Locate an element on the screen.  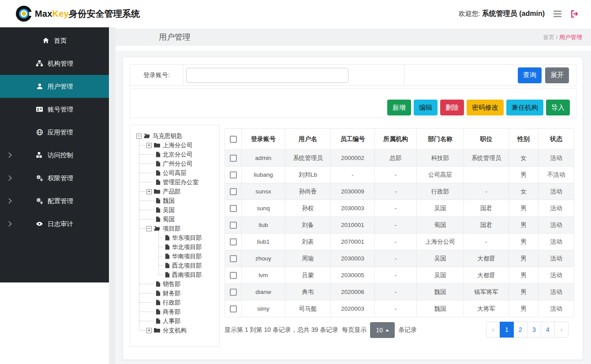
tree-node-label: 商务部 is located at coordinates (172, 312).